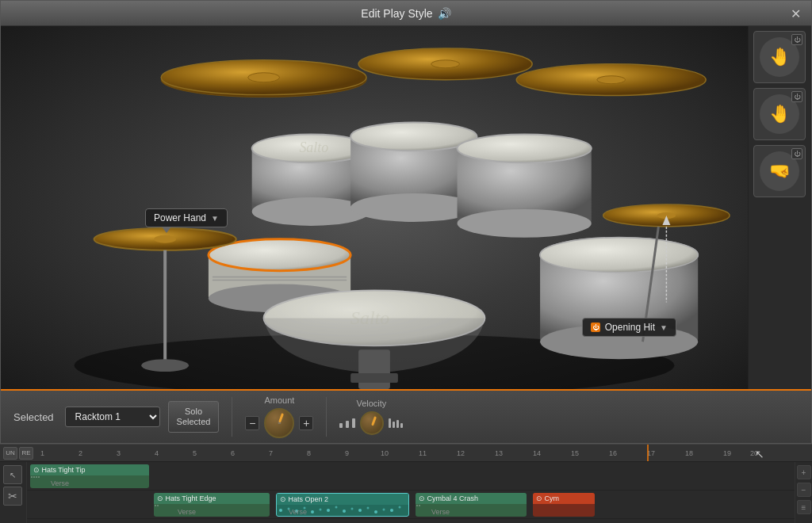  What do you see at coordinates (396, 13) in the screenshot?
I see `dialog-title: Edit Play Style` at bounding box center [396, 13].